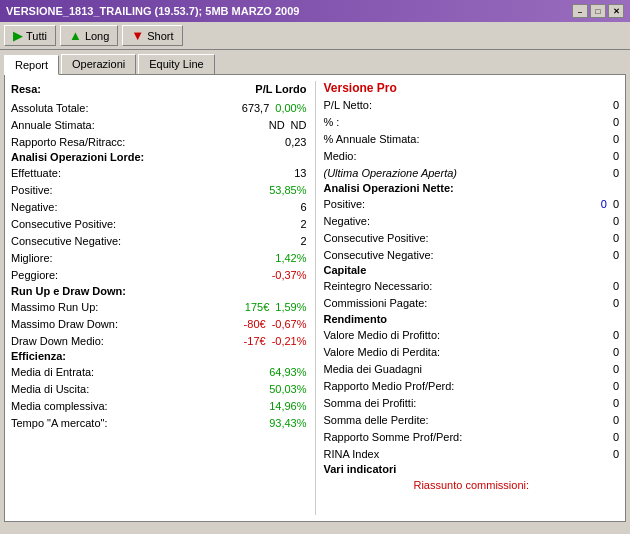  What do you see at coordinates (159, 174) in the screenshot?
I see `effettuate-row: Effettuate: 13` at bounding box center [159, 174].